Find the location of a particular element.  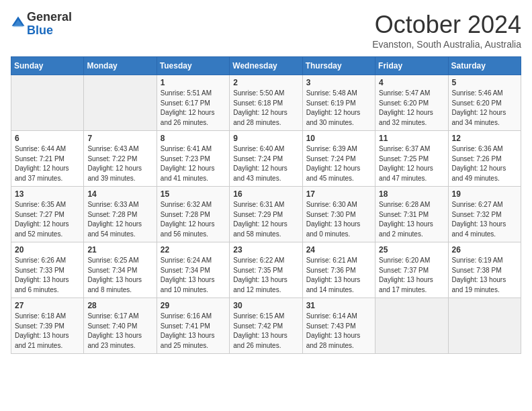

calendar-header: SundayMondayTuesdayWednesdayThursdayFrid… is located at coordinates (266, 66).